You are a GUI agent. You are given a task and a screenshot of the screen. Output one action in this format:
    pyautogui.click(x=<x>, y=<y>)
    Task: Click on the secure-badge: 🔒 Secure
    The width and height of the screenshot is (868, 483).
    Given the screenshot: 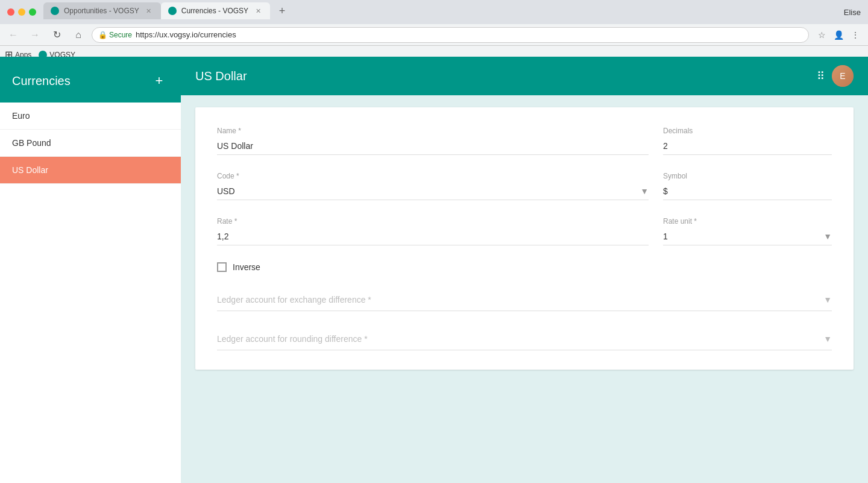 What is the action you would take?
    pyautogui.click(x=115, y=35)
    